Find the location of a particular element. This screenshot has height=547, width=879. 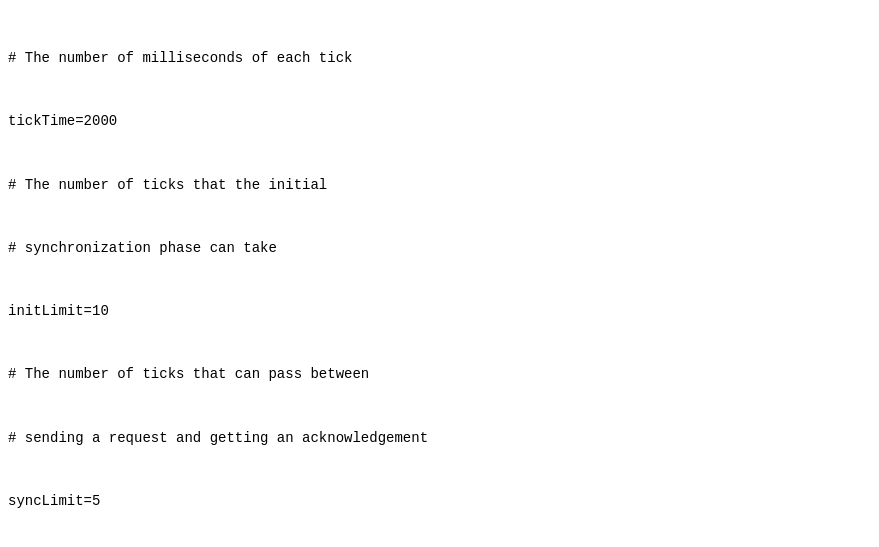

line-1: # The number of milliseconds of each tic… is located at coordinates (440, 58).